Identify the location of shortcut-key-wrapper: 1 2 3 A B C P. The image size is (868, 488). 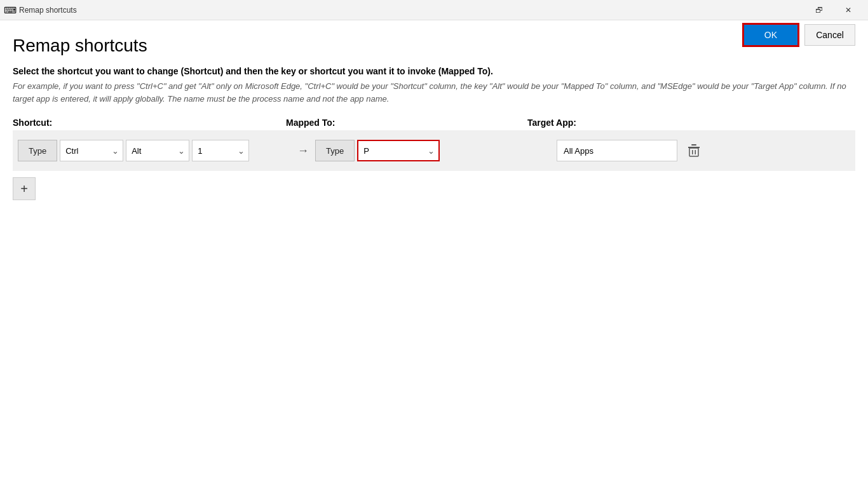
(220, 151).